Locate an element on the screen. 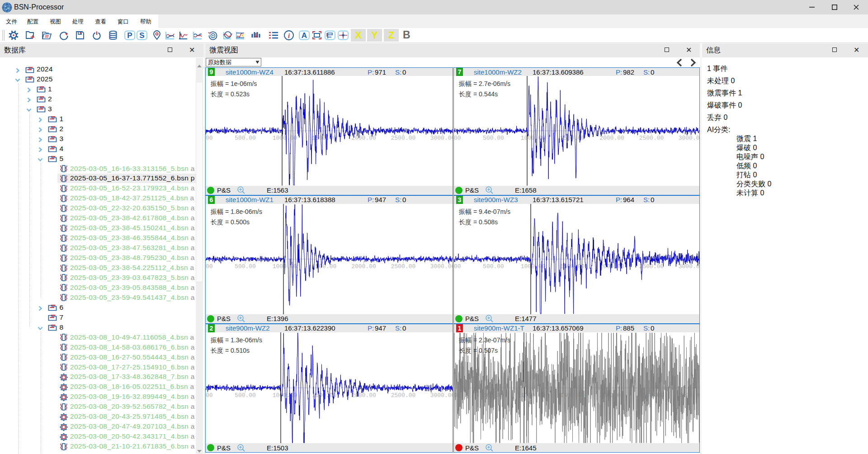  svg-text: 1000.00 is located at coordinates (285, 138).